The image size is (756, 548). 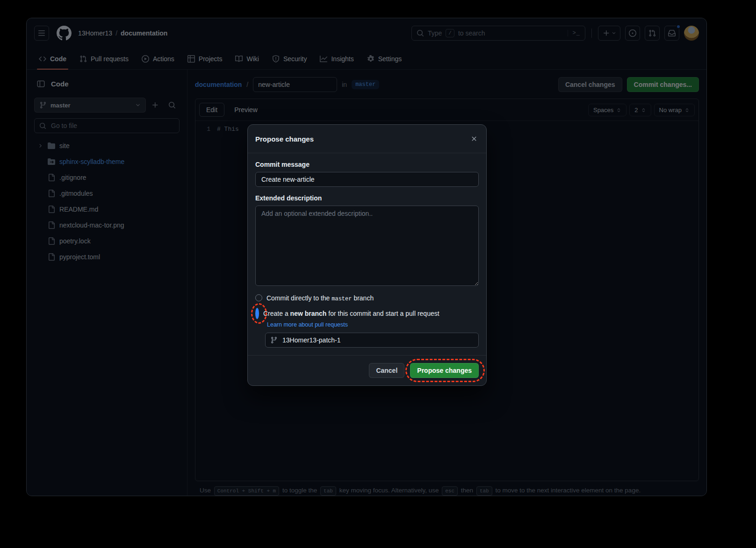 I want to click on commit-message-label: Commit message, so click(x=367, y=164).